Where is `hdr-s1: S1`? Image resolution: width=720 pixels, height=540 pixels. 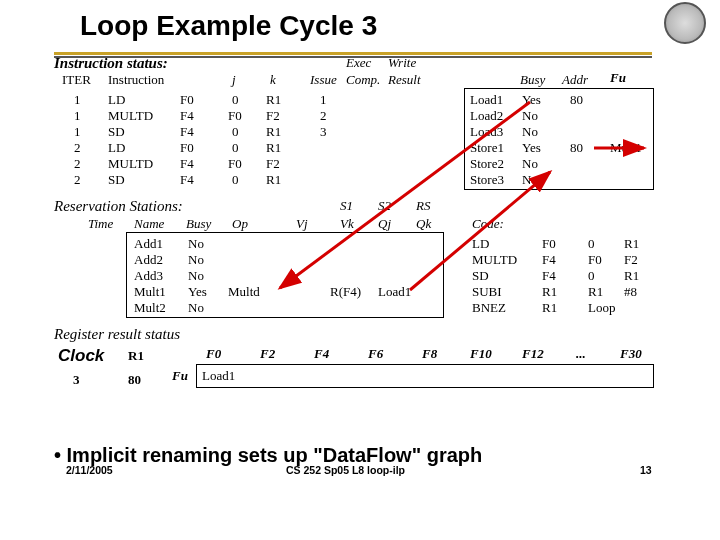
hdr-s1: S1 is located at coordinates (346, 206).